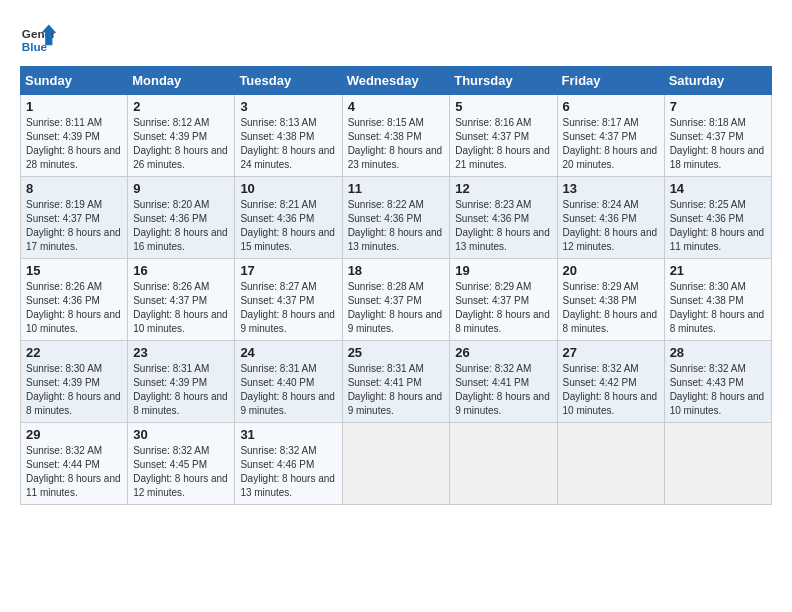 Image resolution: width=792 pixels, height=612 pixels. Describe the element at coordinates (181, 434) in the screenshot. I see `day-number: 30` at that location.